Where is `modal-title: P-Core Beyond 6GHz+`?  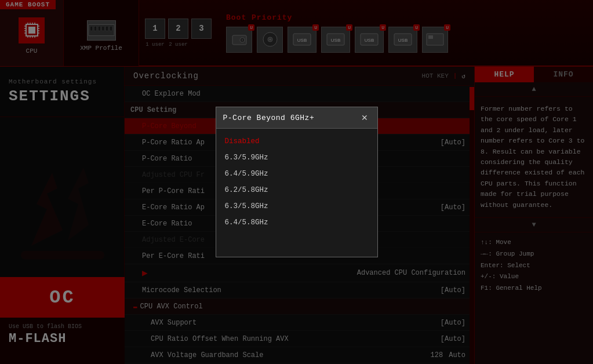
modal-title: P-Core Beyond 6GHz+ is located at coordinates (269, 118).